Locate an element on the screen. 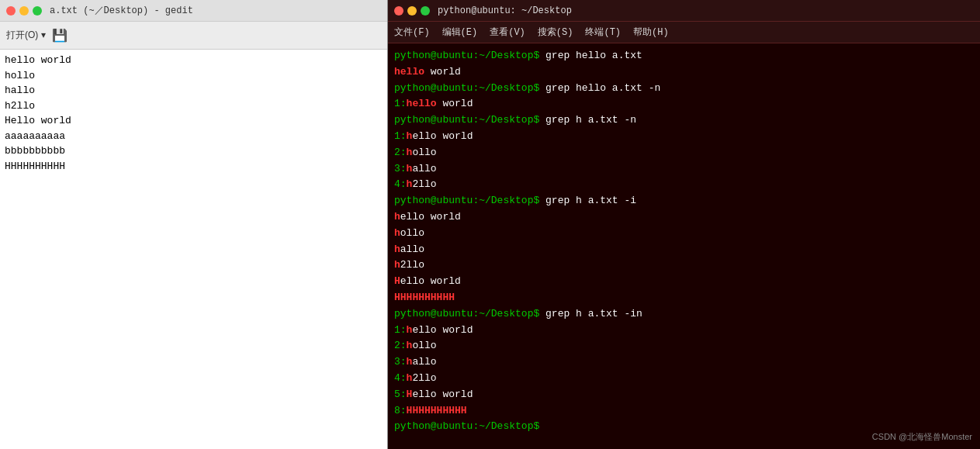 Image resolution: width=980 pixels, height=449 pixels. line-2: hollo is located at coordinates (194, 76).